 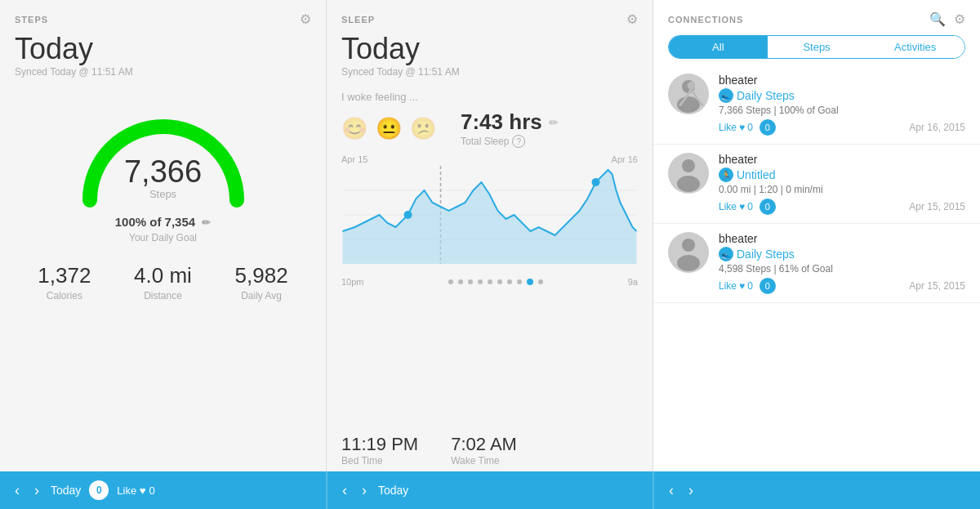 I want to click on bottom-bar: ‹ › Today 0 Like ♥ 0 ‹ › Today ‹ ›, so click(x=490, y=490).